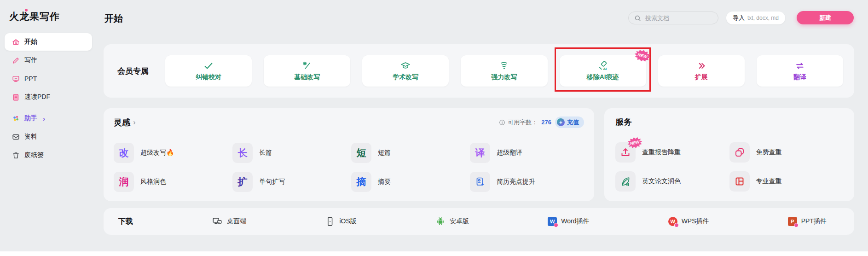 The height and width of the screenshot is (256, 868). What do you see at coordinates (171, 181) in the screenshot?
I see `style-polish-item: 润 风格润色` at bounding box center [171, 181].